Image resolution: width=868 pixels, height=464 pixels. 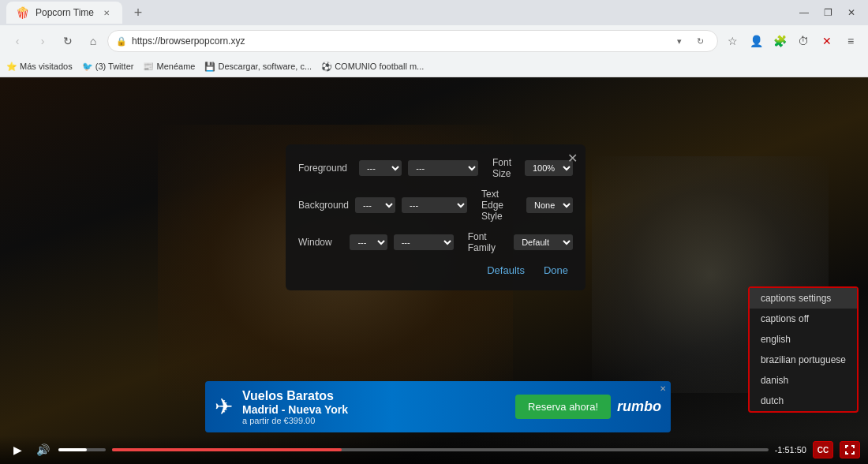 What do you see at coordinates (65, 13) in the screenshot?
I see `active-tab: 🍿 Popcorn Time ✕` at bounding box center [65, 13].